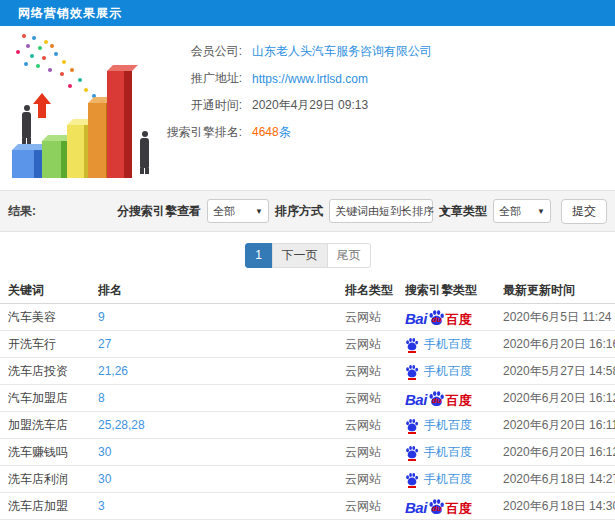 Image resolution: width=615 pixels, height=520 pixels. What do you see at coordinates (559, 318) in the screenshot?
I see `update-time-cell: 2020年6月5日 11:24` at bounding box center [559, 318].